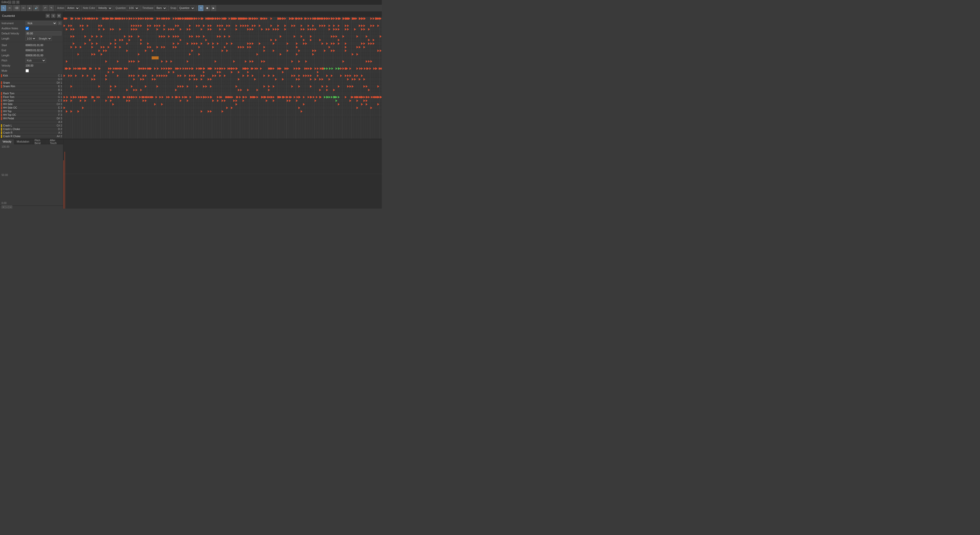  Describe the element at coordinates (18, 2) in the screenshot. I see `close-button: ✕` at that location.